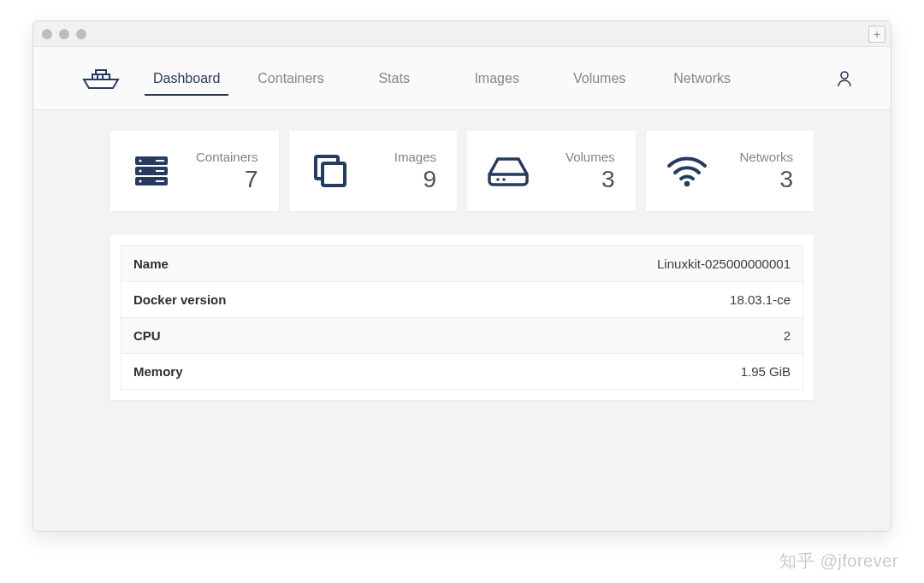 Image resolution: width=924 pixels, height=583 pixels. What do you see at coordinates (508, 171) in the screenshot?
I see `volumes-icon` at bounding box center [508, 171].